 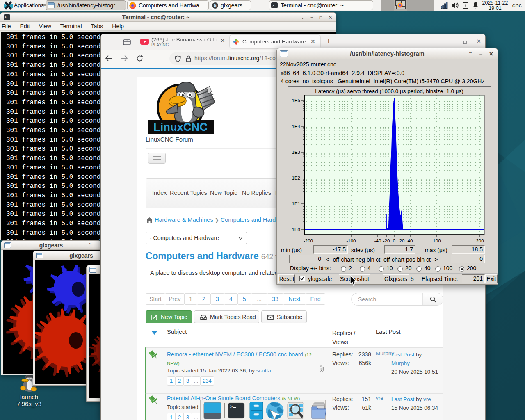 I want to click on svg-text: 0, so click(x=394, y=241).